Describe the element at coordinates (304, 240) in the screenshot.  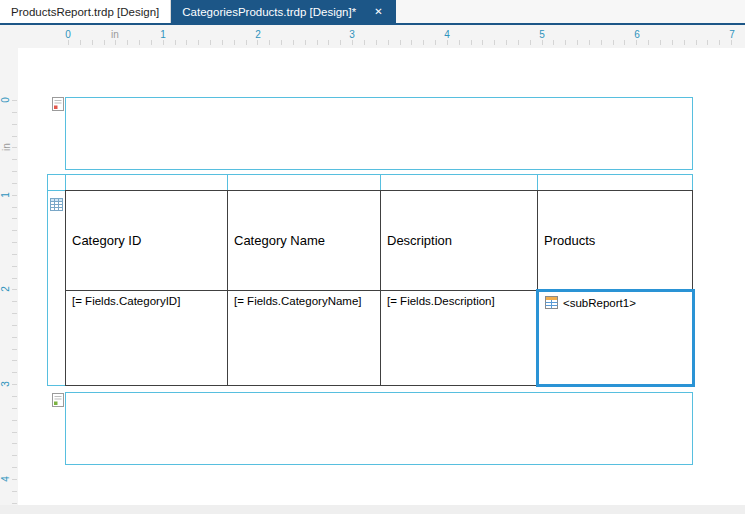
I see `table-header-cell-category-name: Category Name` at that location.